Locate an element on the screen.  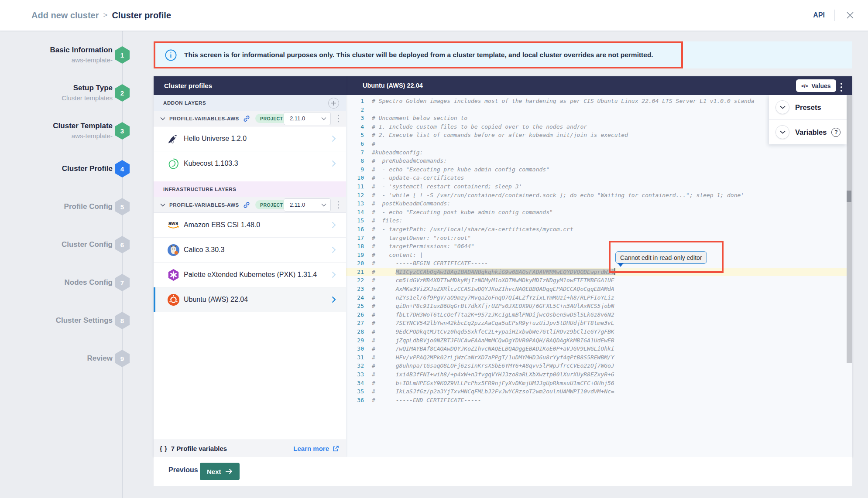
values-button: </> Values is located at coordinates (816, 85).